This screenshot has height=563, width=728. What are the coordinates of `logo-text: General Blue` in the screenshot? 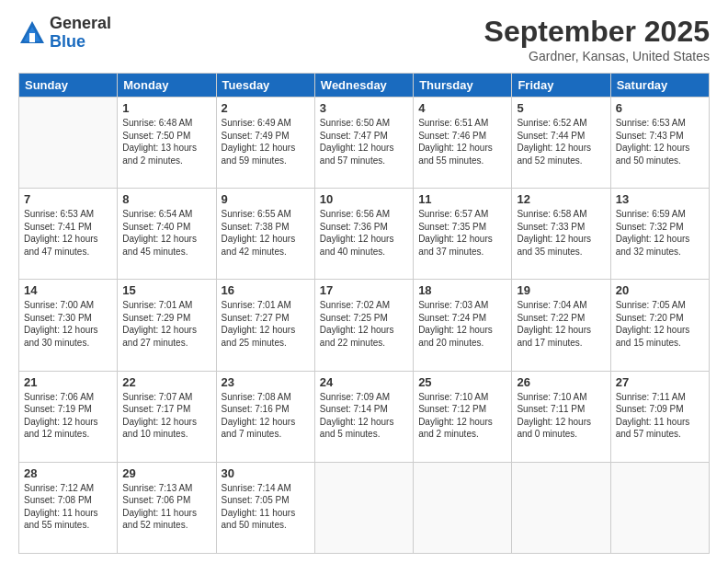 It's located at (81, 33).